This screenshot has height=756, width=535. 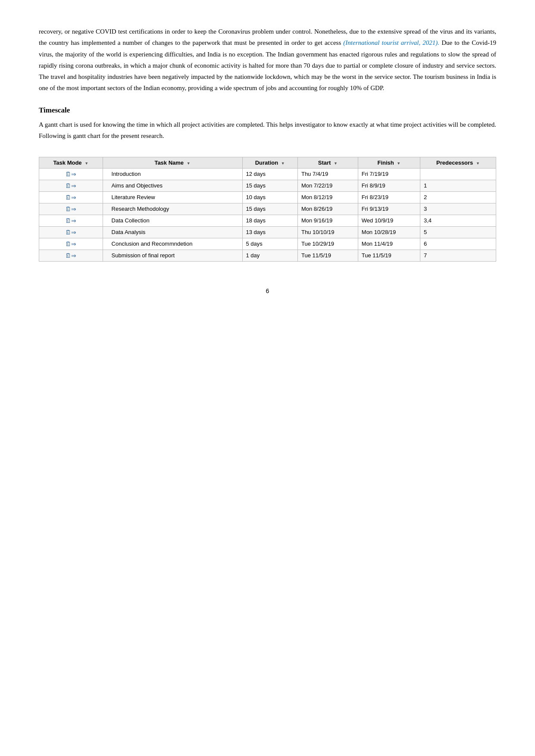 I want to click on predecessors-sort-icon: ▼, so click(x=478, y=163).